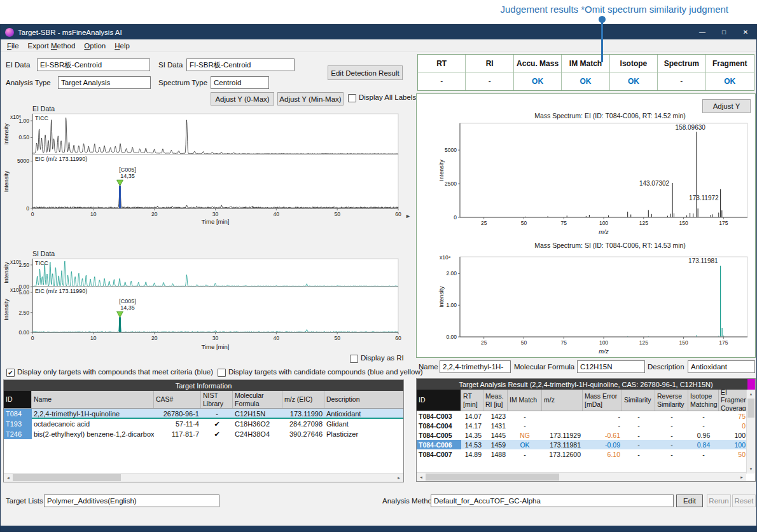  I want to click on table-row: T084-C00614.531459OK173.11981-0.09--0.84…, so click(586, 445).